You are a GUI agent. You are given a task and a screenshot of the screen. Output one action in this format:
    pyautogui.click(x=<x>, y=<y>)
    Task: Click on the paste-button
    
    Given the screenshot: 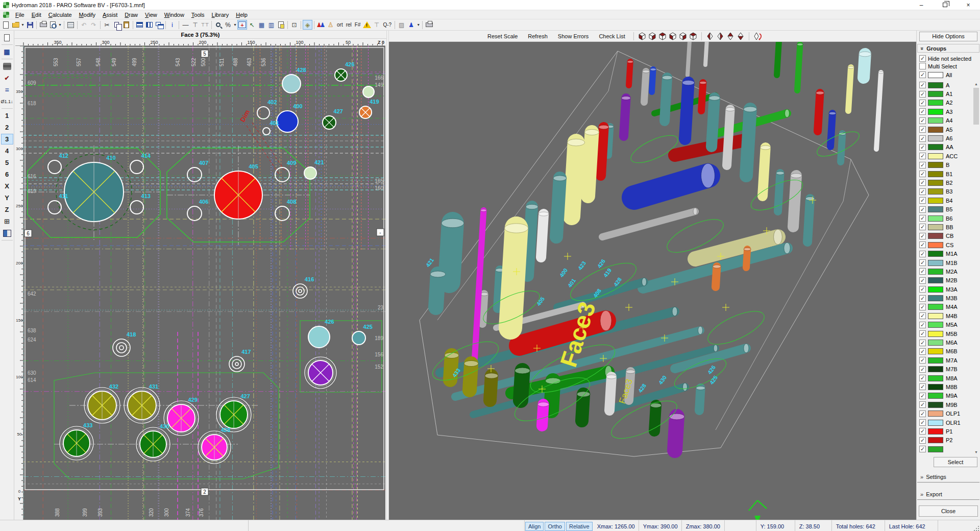 What is the action you would take?
    pyautogui.click(x=127, y=25)
    